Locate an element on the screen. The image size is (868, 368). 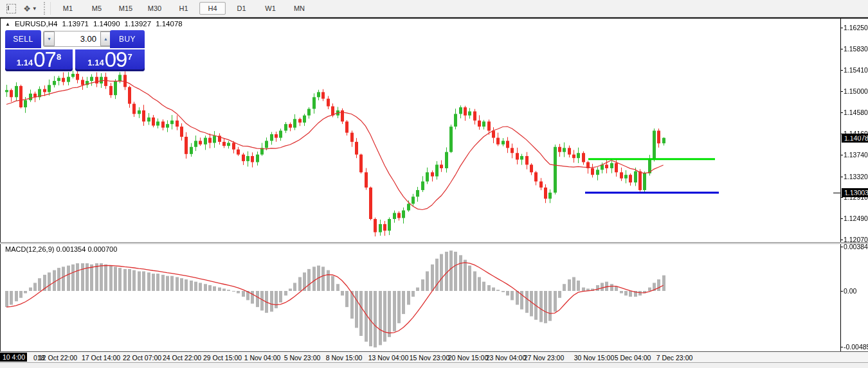
volume-decrease-icon: ▼ is located at coordinates (49, 39).